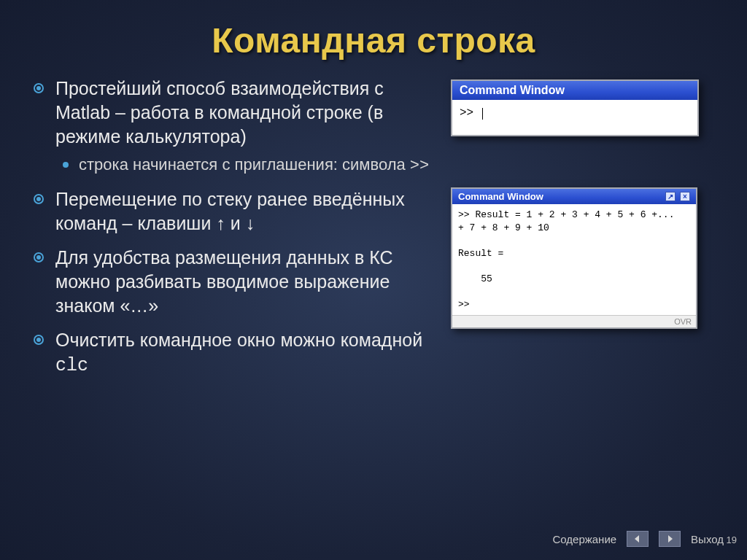  What do you see at coordinates (374, 41) in the screenshot?
I see `slide-title: Командная строка` at bounding box center [374, 41].